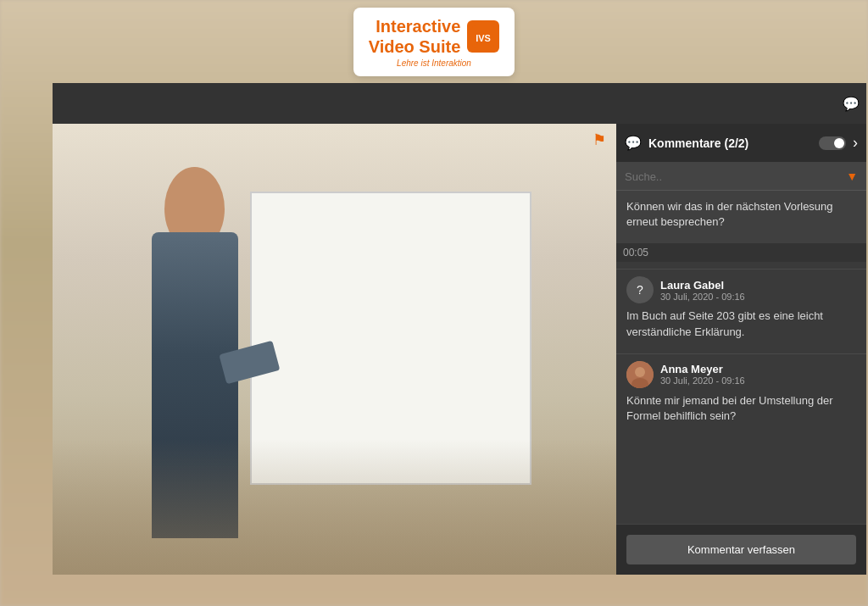  What do you see at coordinates (415, 47) in the screenshot?
I see `logo-line2: Video Suite` at bounding box center [415, 47].